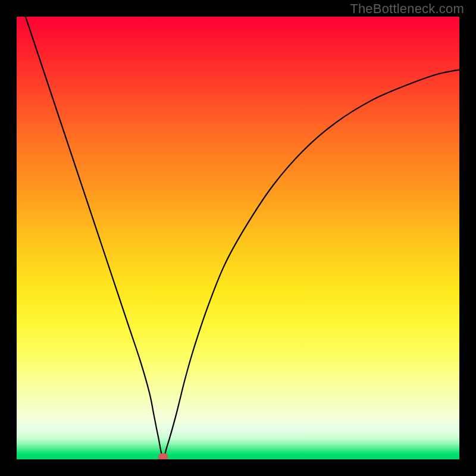 This screenshot has height=476, width=476. What do you see at coordinates (407, 9) in the screenshot?
I see `watermark-text: TheBottleneck.com` at bounding box center [407, 9].